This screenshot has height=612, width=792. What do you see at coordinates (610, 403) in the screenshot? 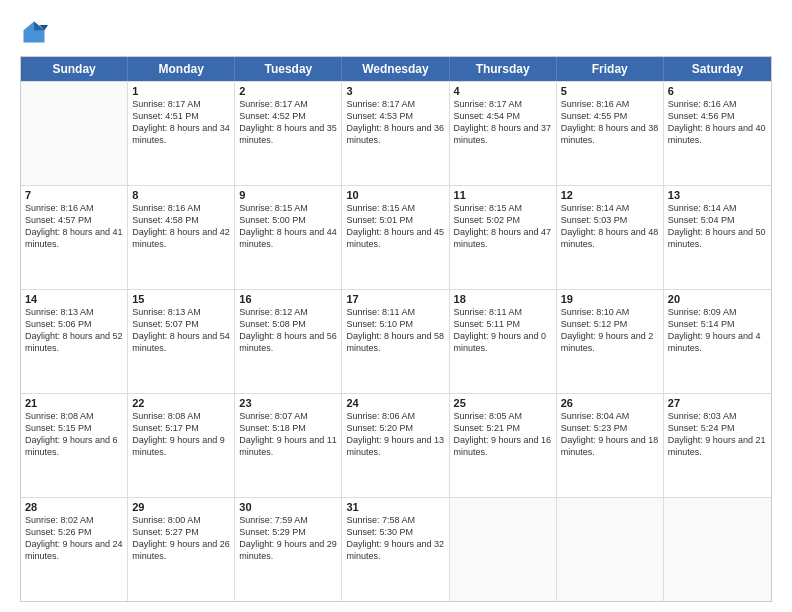
I see `day-number: 26` at bounding box center [610, 403].